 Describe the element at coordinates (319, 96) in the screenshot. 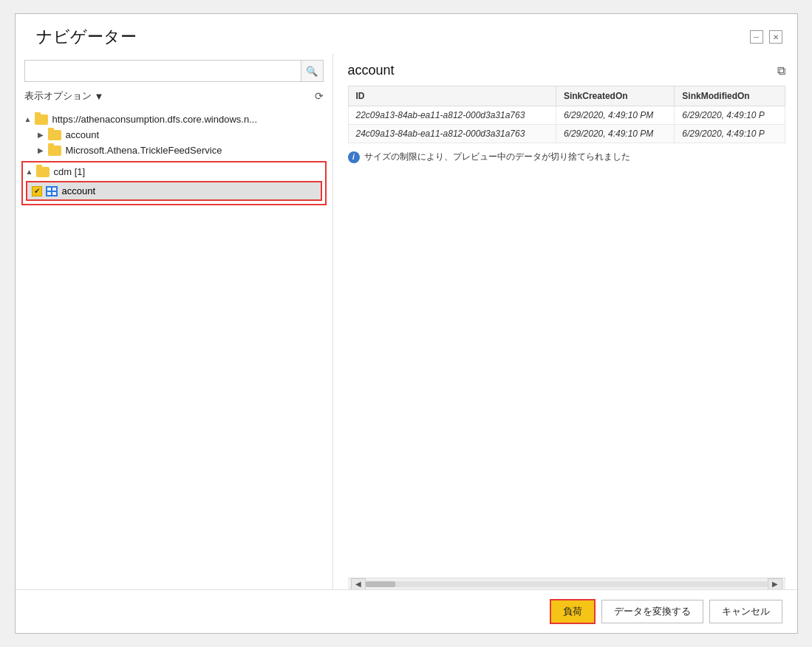

I see `refresh-icon: ⟳` at that location.